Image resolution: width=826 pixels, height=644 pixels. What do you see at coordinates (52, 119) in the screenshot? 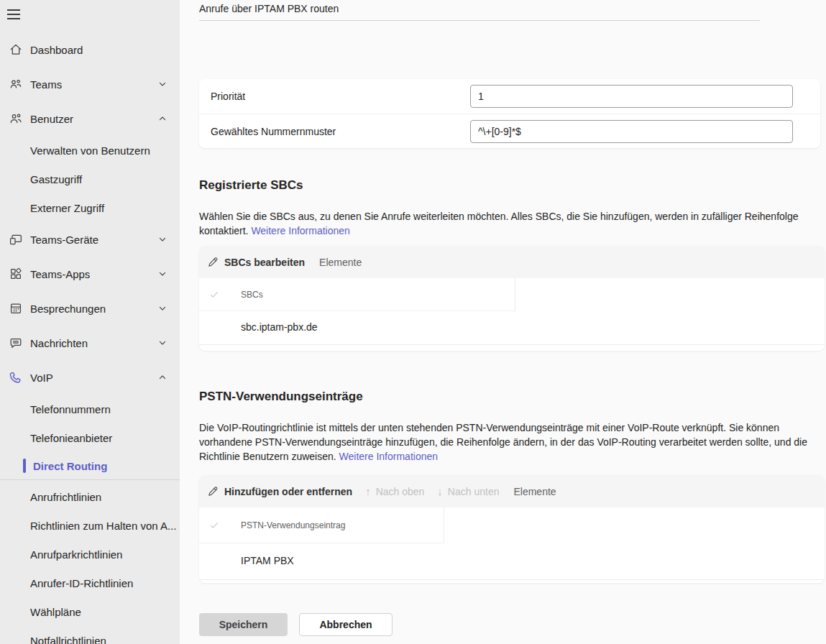
I see `sidebar-item-label: Benutzer` at bounding box center [52, 119].